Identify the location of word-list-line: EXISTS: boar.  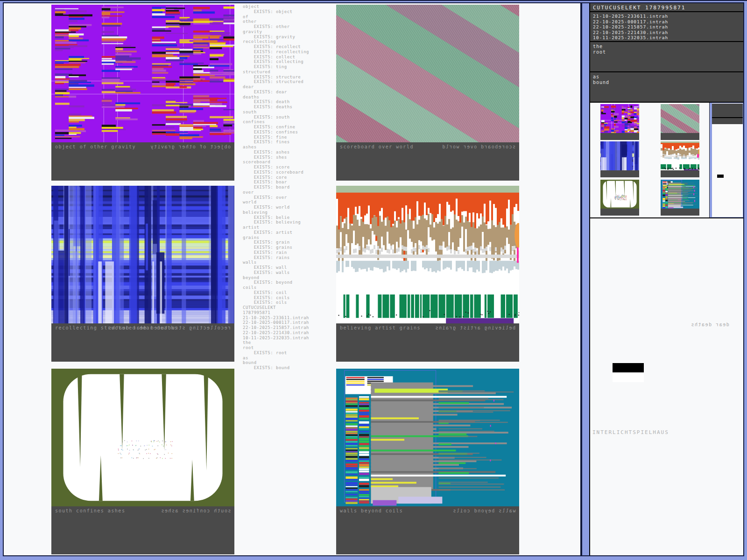
(289, 182).